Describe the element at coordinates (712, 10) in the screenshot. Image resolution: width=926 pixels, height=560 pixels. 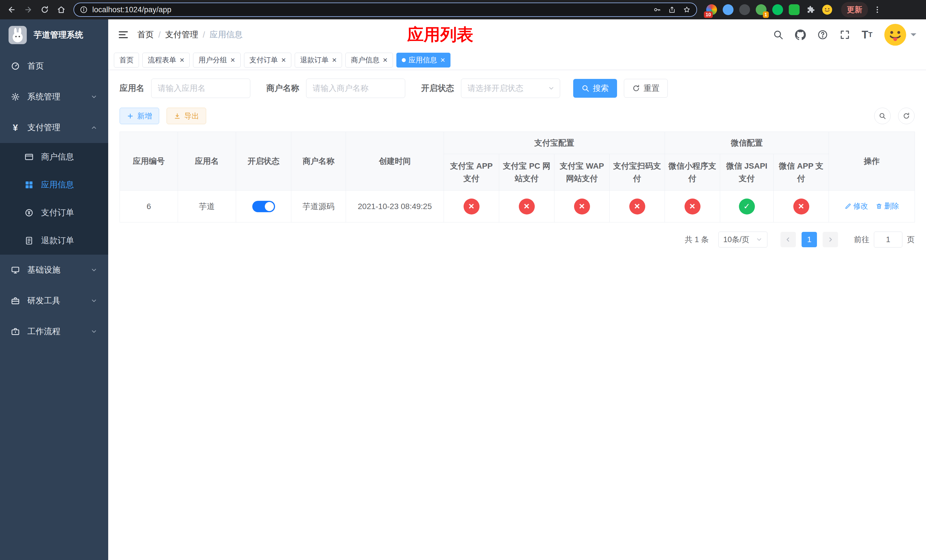
I see `extension-icon-colorful: 10` at that location.